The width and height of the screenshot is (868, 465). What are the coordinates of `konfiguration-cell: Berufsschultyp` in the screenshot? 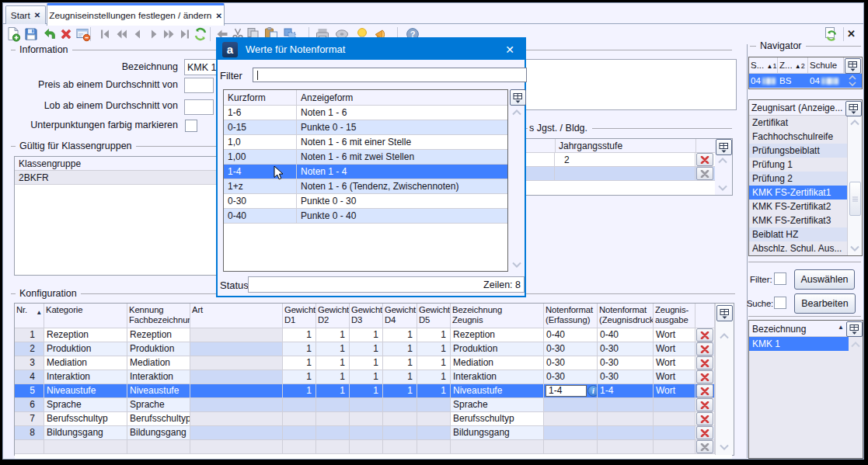 It's located at (159, 419).